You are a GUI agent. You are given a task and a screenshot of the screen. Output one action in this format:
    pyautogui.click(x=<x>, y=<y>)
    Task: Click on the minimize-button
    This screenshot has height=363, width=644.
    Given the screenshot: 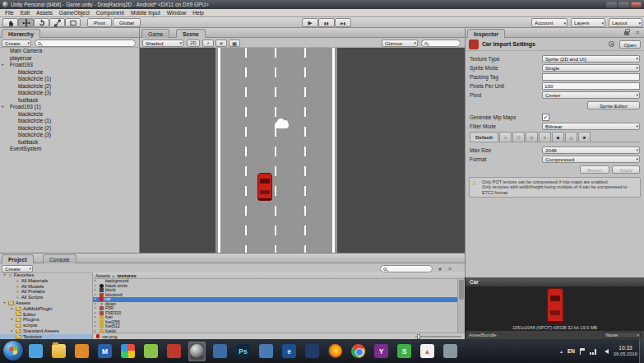 What is the action you would take?
    pyautogui.click(x=612, y=5)
    